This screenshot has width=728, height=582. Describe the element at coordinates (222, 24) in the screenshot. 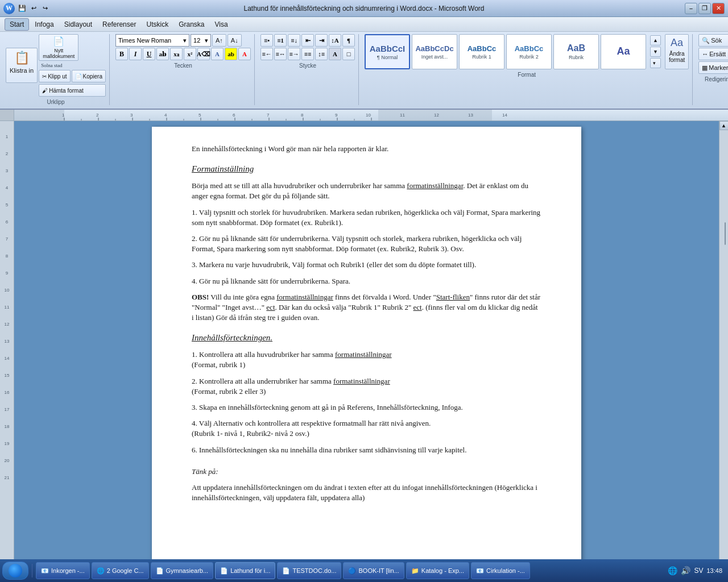

I see `menu-visa: Visa` at that location.